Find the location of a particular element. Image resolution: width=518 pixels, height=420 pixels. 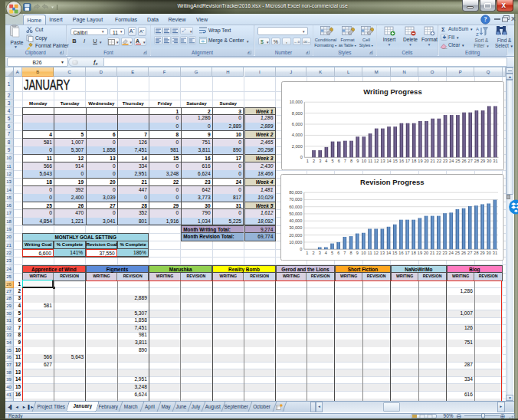

svg-text: Writing Progress is located at coordinates (392, 92).